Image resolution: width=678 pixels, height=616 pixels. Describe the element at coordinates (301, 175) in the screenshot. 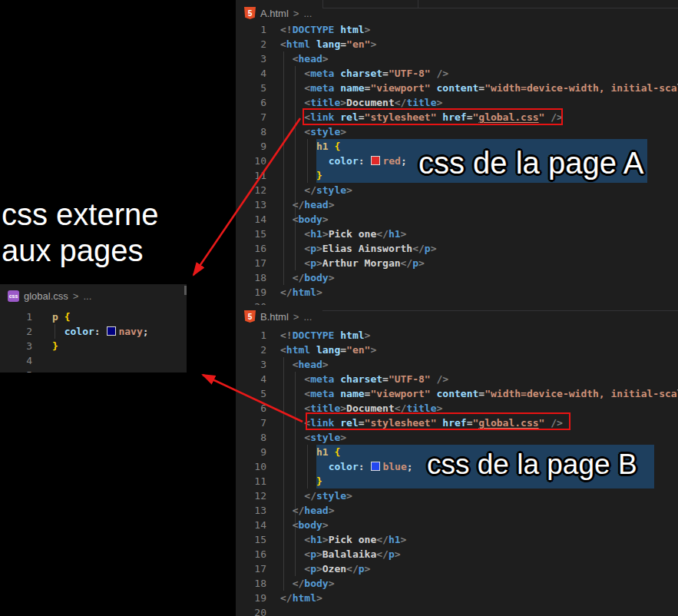

I see `code-text: }` at that location.